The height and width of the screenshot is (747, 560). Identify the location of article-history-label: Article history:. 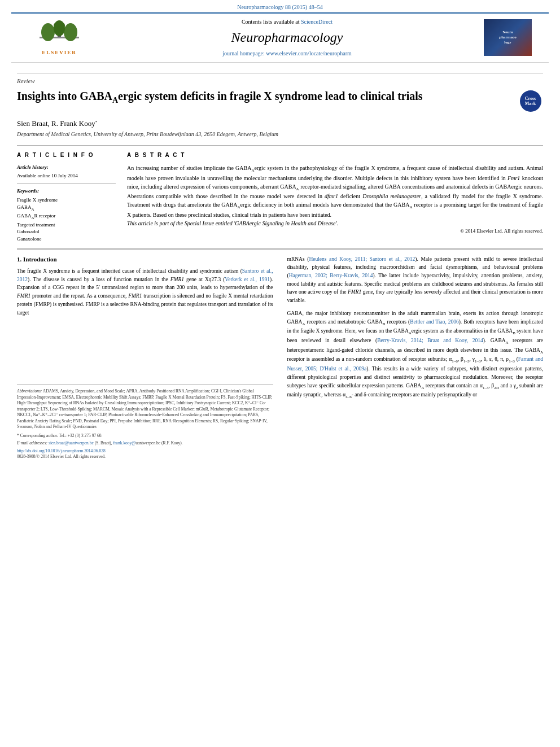
(67, 167).